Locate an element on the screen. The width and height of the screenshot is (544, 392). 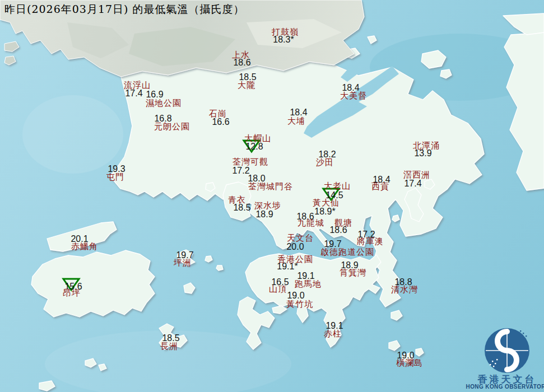
station-name-label: 赤鱲角 is located at coordinates (85, 246).